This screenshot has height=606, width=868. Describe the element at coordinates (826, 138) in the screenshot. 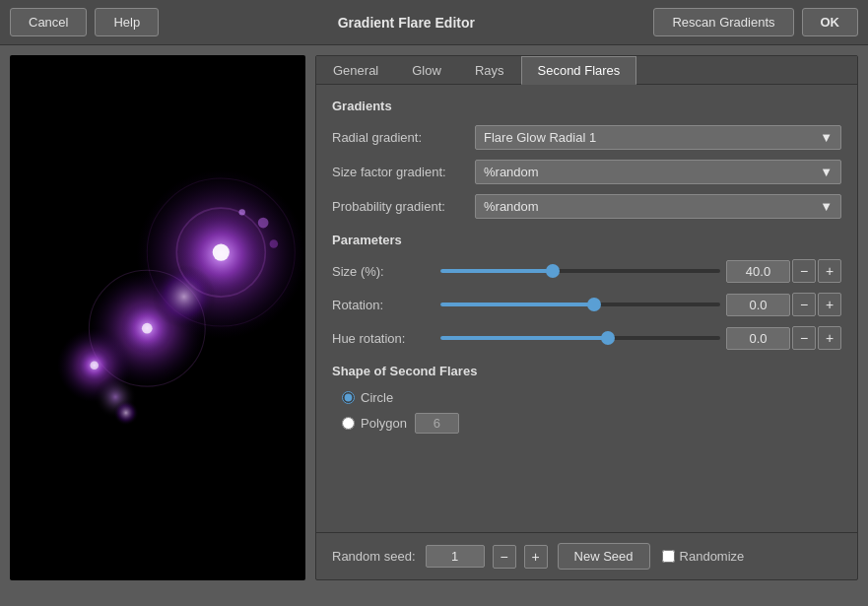

I see `radial-dropdown-arrow: ▼` at that location.